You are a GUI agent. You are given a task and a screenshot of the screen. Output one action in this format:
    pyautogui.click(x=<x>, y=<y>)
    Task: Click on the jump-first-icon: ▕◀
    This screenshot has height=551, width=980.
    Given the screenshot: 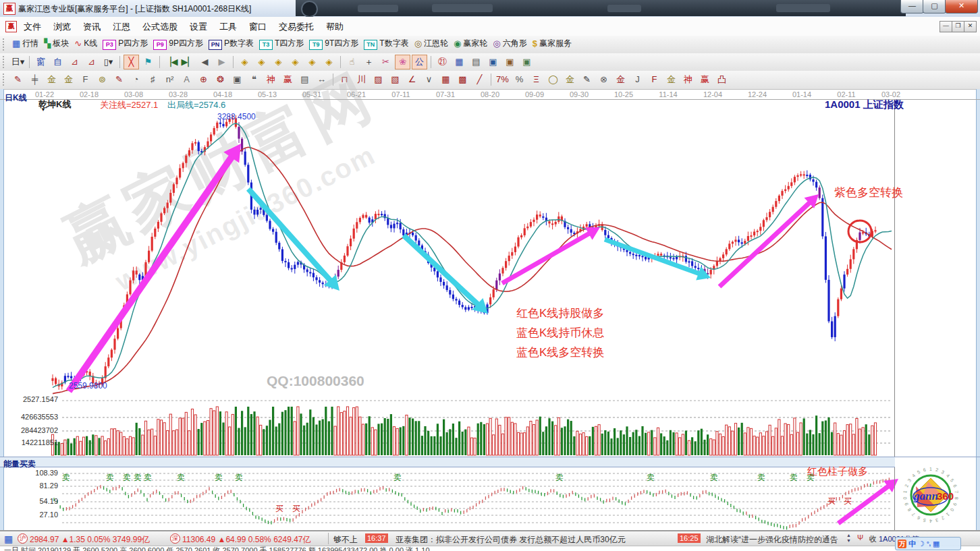 What is the action you would take?
    pyautogui.click(x=171, y=62)
    